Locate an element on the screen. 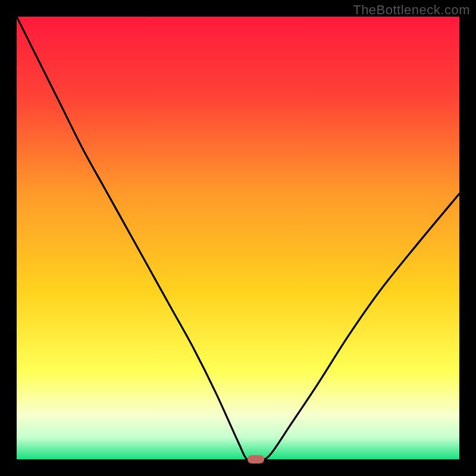 This screenshot has height=476, width=476. watermark-text: TheBottleneck.com is located at coordinates (412, 10).